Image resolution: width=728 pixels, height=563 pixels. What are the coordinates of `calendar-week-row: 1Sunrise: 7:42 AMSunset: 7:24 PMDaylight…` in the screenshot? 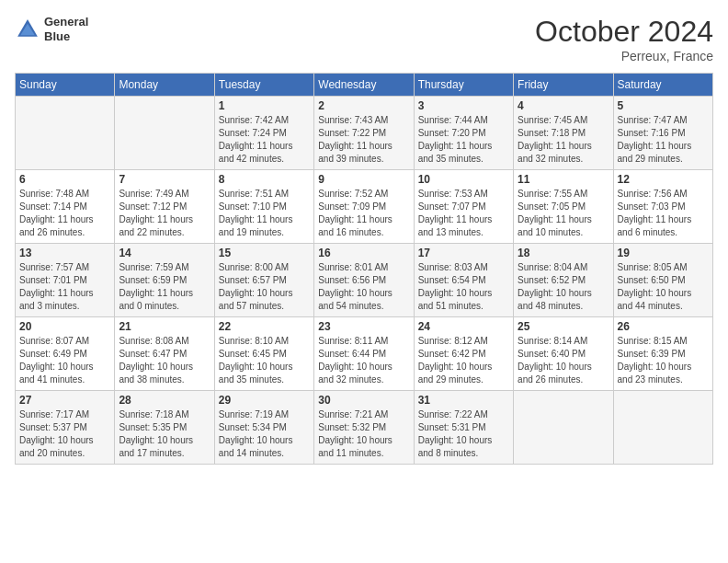 It's located at (364, 133).